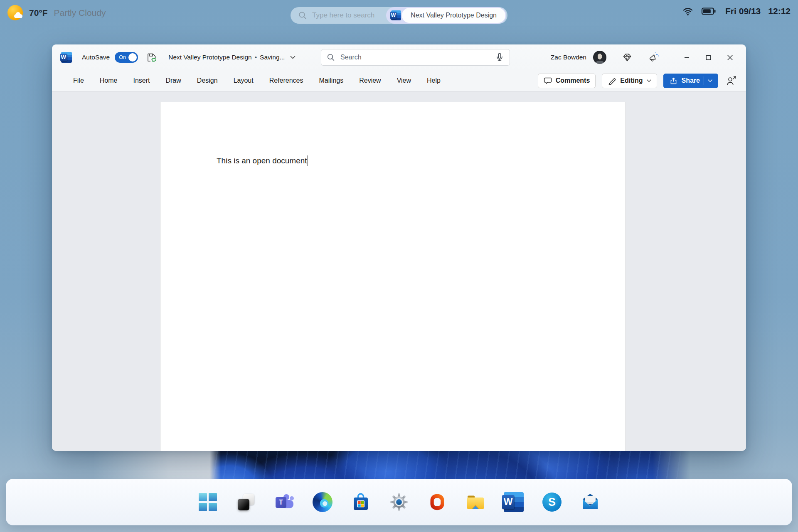  Describe the element at coordinates (208, 502) in the screenshot. I see `windows-start-icon` at that location.